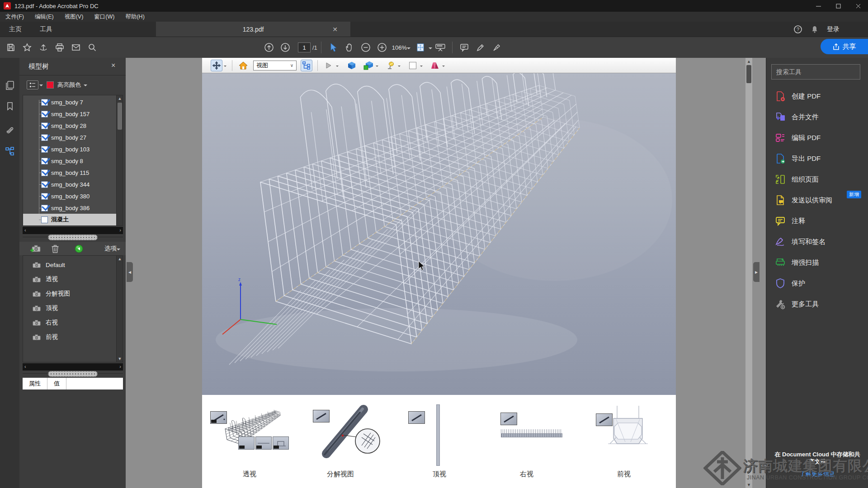  Describe the element at coordinates (438, 435) in the screenshot. I see `top-view-thumbnail` at that location.